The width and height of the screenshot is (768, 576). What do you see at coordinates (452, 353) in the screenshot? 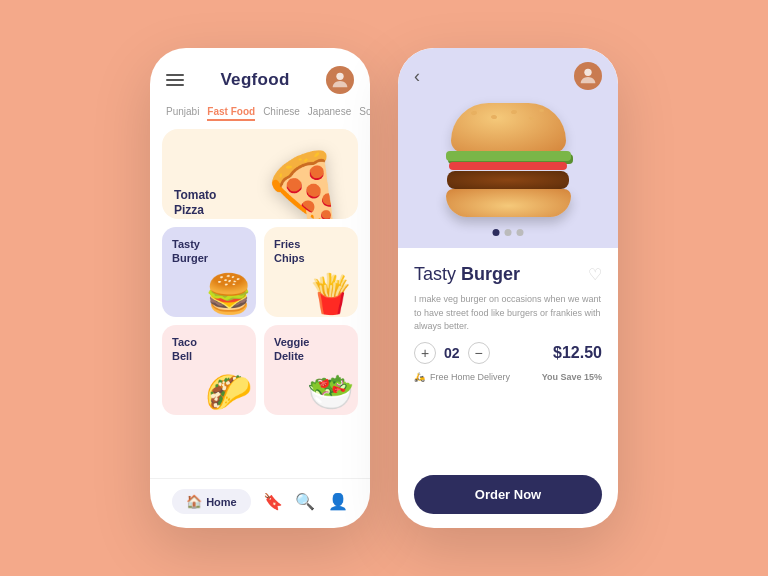
I see `quantity-value: 02` at bounding box center [452, 353].